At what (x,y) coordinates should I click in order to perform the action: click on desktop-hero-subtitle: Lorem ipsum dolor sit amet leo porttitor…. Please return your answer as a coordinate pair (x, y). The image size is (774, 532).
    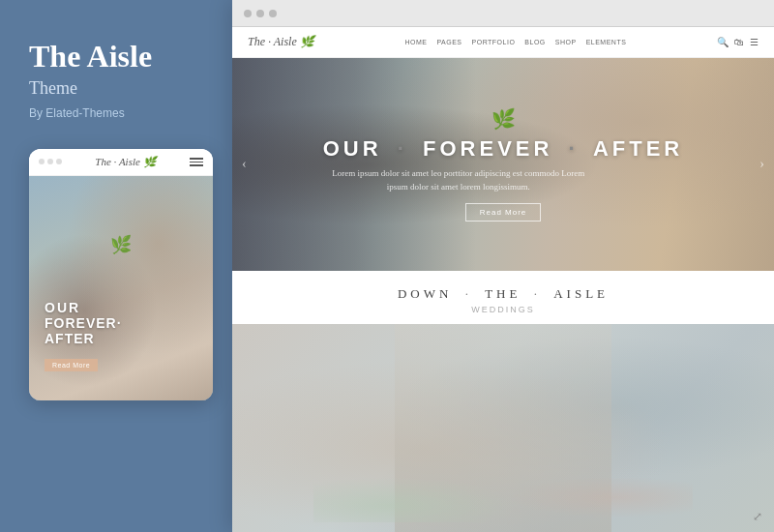
    Looking at the image, I should click on (459, 180).